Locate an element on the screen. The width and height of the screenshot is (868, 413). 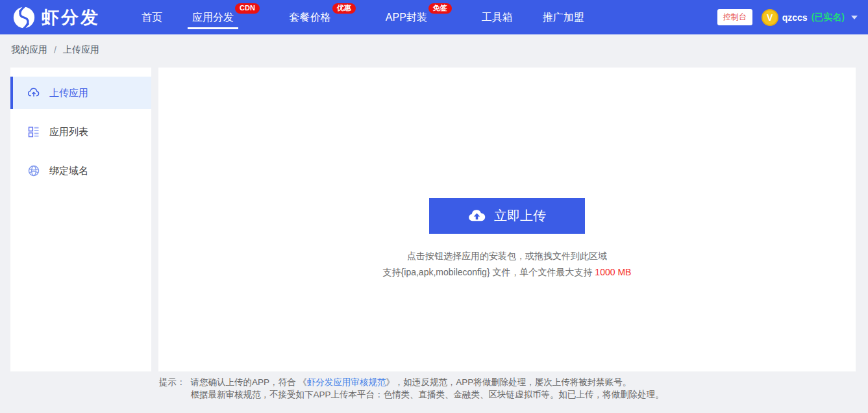
nav-item-promotion: 推广加盟 is located at coordinates (564, 17).